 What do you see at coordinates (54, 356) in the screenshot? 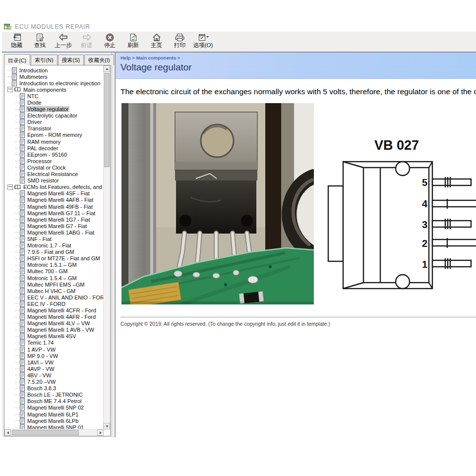
I see `tree-item: MP 9.0 - VW` at bounding box center [54, 356].